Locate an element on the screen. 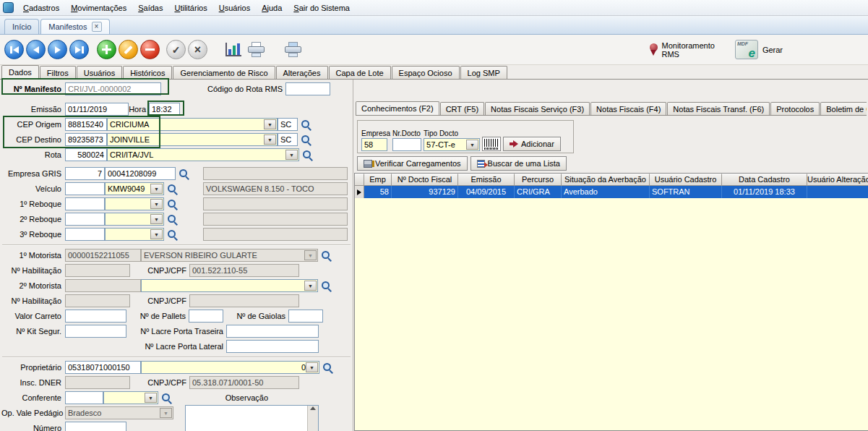 This screenshot has width=868, height=431. lacre-traseira-field is located at coordinates (272, 331).